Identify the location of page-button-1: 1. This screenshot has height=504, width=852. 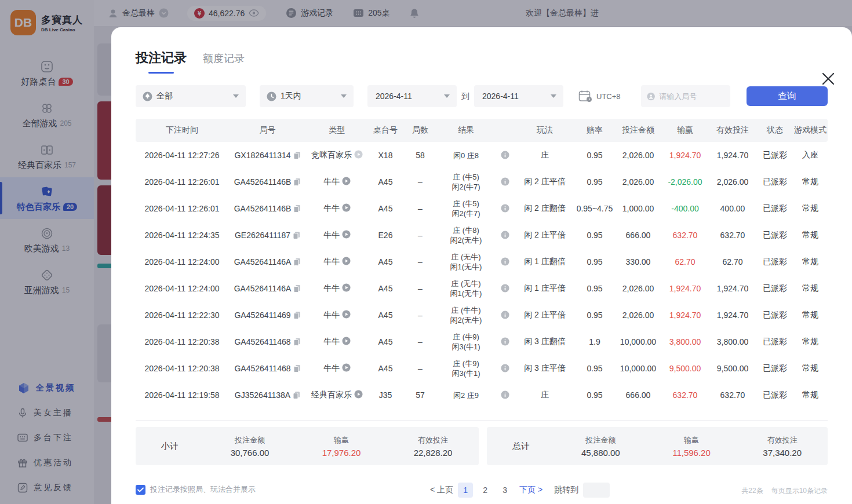
(465, 490).